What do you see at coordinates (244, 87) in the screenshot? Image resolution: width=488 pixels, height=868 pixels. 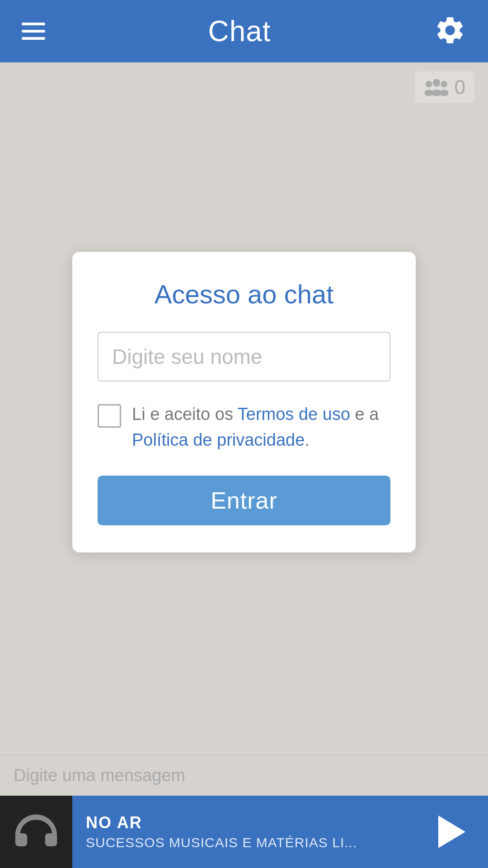 I see `users-bar: 0` at bounding box center [244, 87].